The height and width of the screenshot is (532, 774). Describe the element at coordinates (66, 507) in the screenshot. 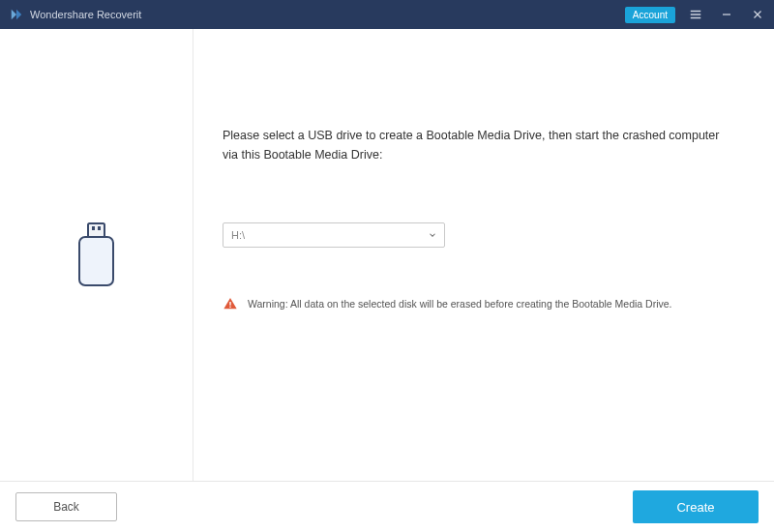

I see `back-button: Back` at that location.